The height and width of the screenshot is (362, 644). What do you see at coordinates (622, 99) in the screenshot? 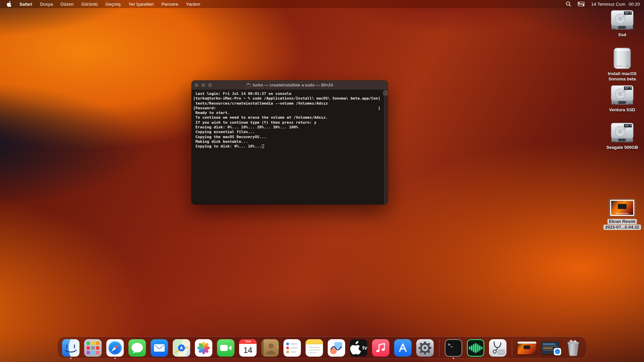
I see `desktop-icon-ventura-ssd: Ventura SSD` at bounding box center [622, 99].